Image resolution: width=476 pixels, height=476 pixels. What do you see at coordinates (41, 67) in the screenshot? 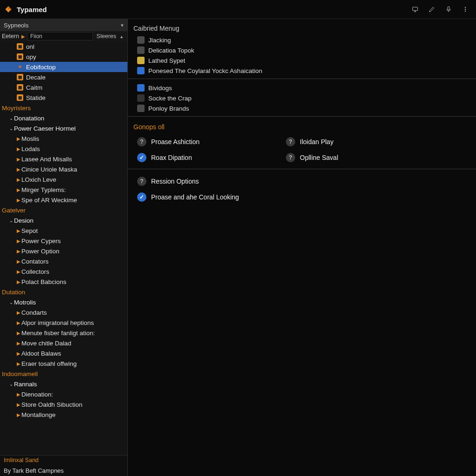
I see `item-label: Eobifoctop` at bounding box center [41, 67].